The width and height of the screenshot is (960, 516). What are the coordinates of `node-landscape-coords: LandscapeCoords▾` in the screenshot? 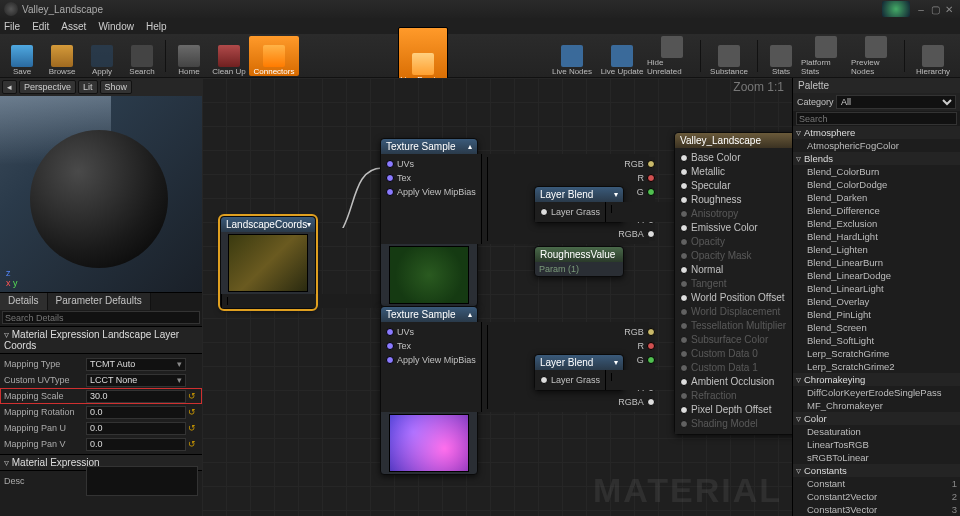 It's located at (268, 262).